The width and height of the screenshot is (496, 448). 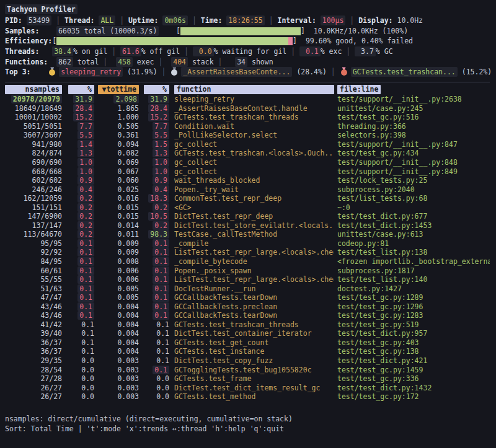 I want to click on table-row: 10001/1000215.21.00015.2GCTests.test_tra…, so click(x=247, y=118).